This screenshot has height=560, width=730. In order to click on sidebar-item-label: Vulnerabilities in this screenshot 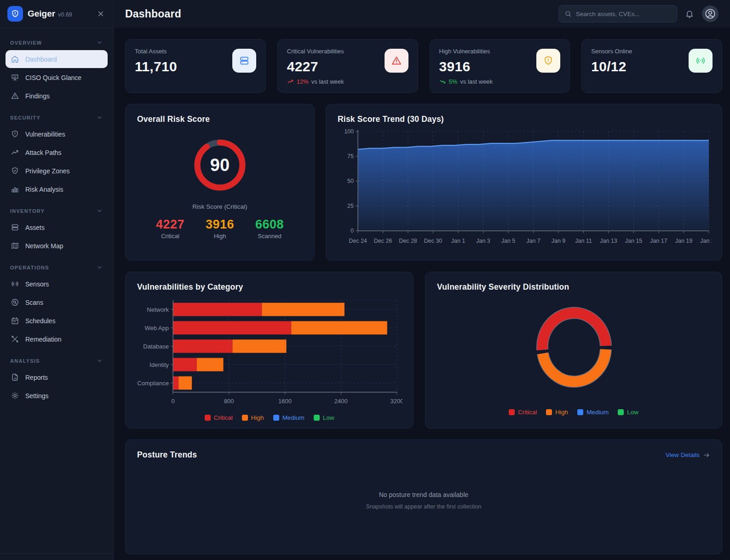, I will do `click(45, 134)`.